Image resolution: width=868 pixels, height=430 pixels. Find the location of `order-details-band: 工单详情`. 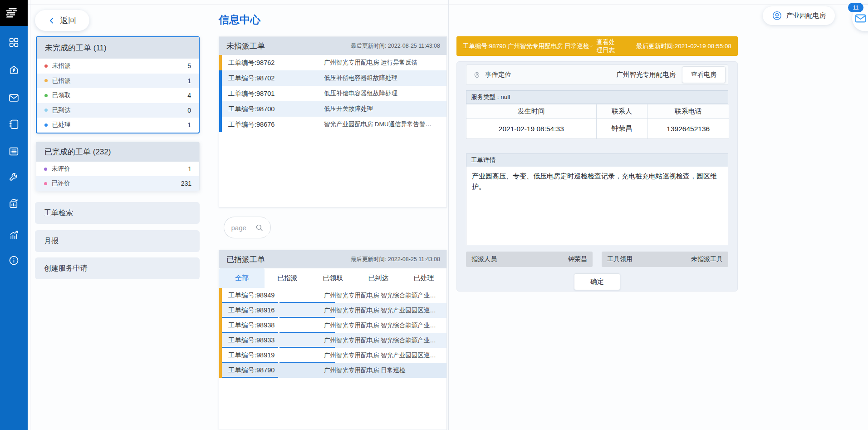

order-details-band: 工单详情 is located at coordinates (597, 160).